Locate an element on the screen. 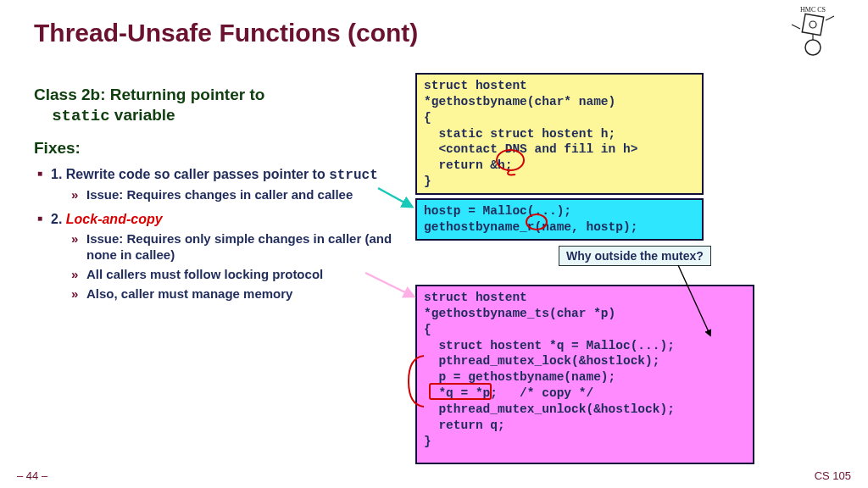  fix-2: 2. Lock-and-copy is located at coordinates (225, 219).